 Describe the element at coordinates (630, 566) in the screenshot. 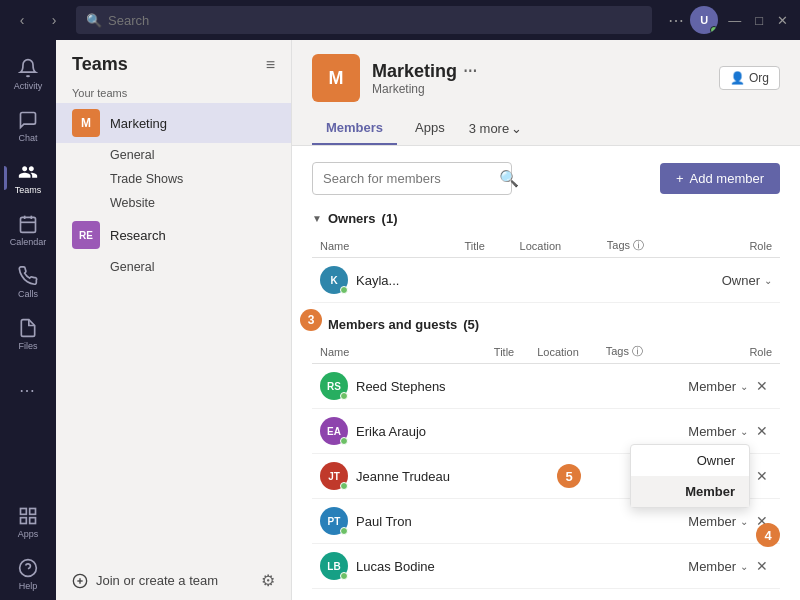

I see `member-lucas-tags` at that location.